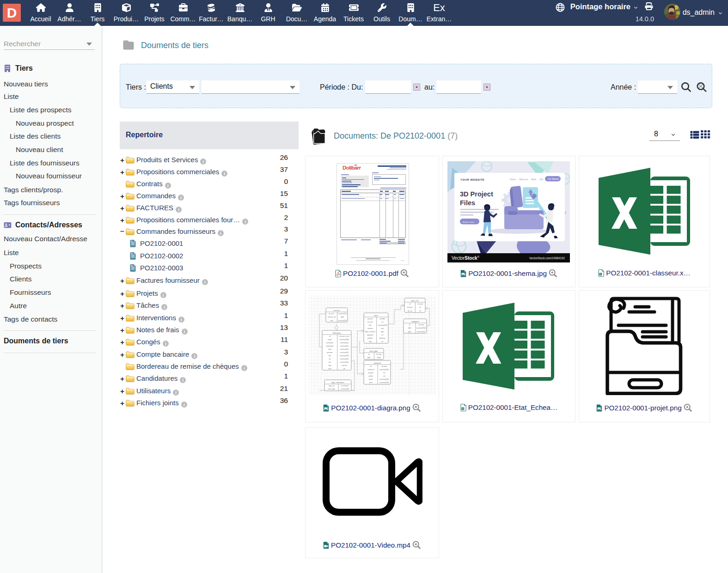  I want to click on svg-text: varchar, so click(345, 366).